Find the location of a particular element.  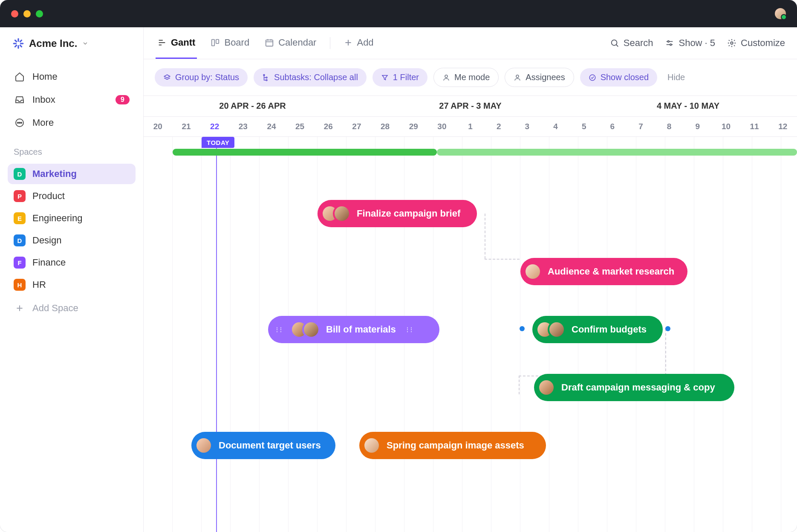

space-item-product: PProduct is located at coordinates (72, 196).